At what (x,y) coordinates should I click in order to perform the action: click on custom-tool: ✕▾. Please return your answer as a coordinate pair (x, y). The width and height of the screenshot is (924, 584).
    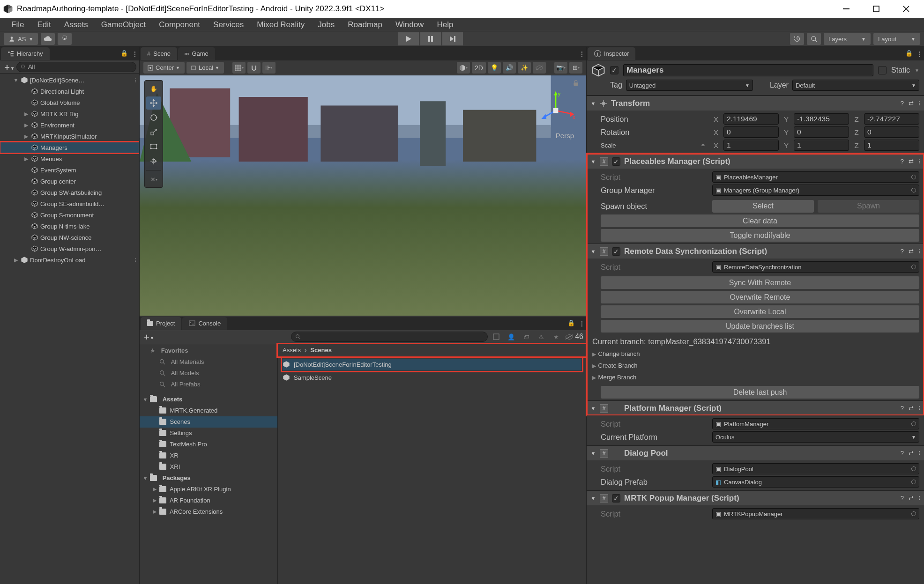
    Looking at the image, I should click on (154, 179).